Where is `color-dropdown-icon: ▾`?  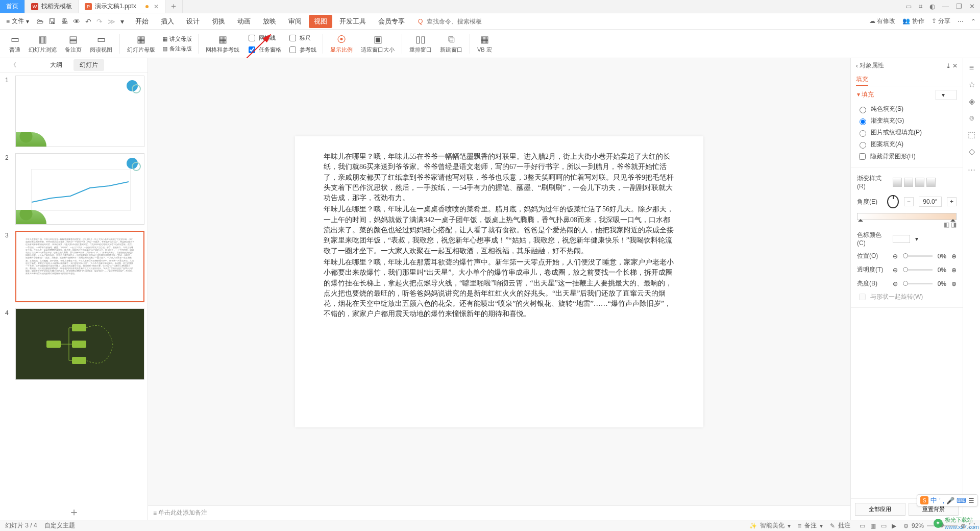 color-dropdown-icon: ▾ is located at coordinates (917, 239).